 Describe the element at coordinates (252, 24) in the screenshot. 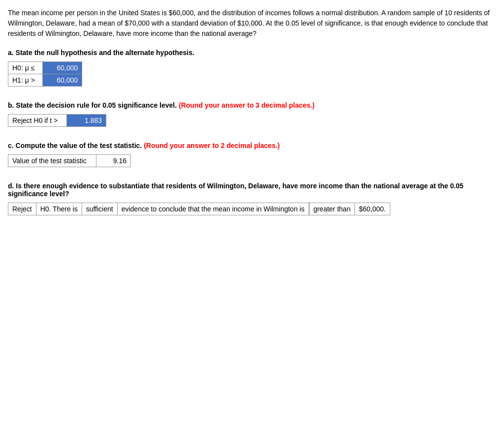

I see `intro-paragraph: The mean income per person in the United…` at that location.